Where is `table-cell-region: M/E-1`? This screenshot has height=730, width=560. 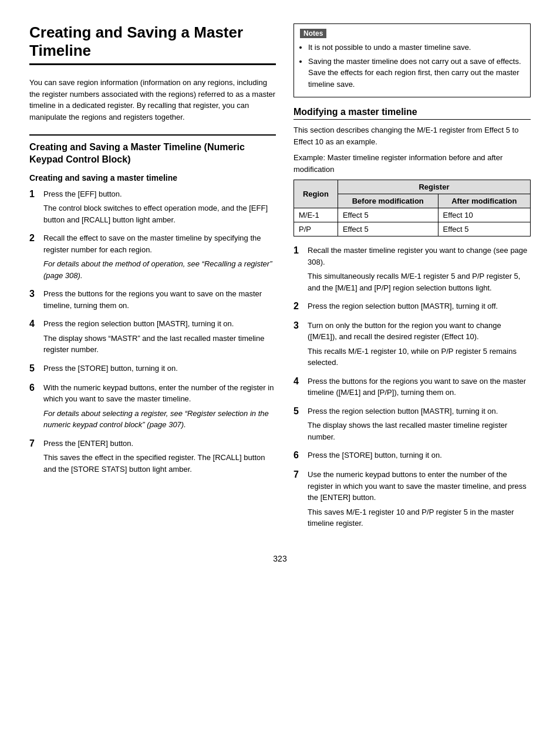 table-cell-region: M/E-1 is located at coordinates (316, 215).